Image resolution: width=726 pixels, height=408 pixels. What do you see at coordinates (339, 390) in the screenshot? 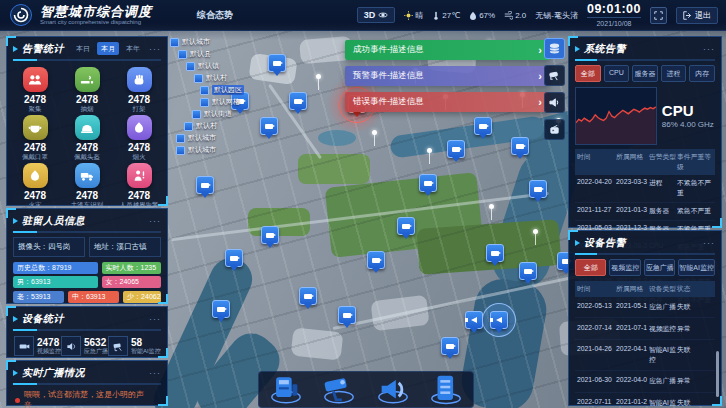
I see `cctv-camera-icon` at bounding box center [339, 390].